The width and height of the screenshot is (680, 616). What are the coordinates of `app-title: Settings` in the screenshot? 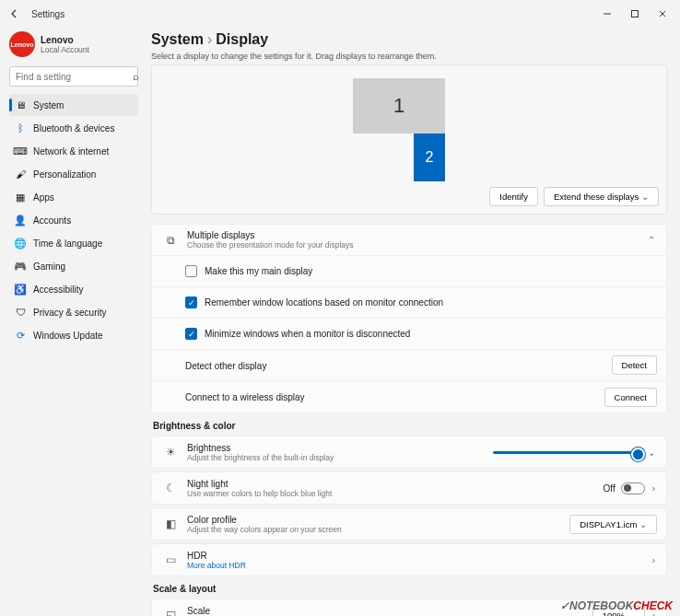 It's located at (48, 15).